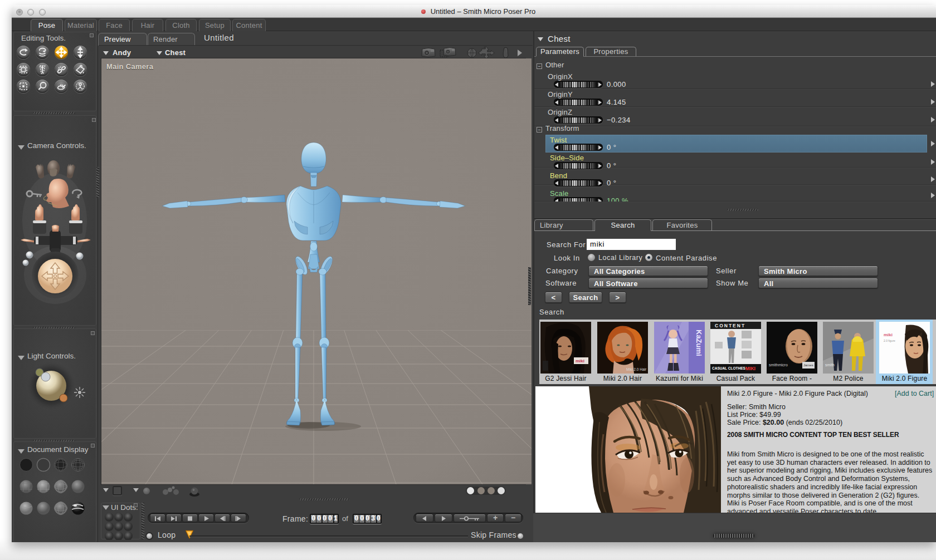 Image resolution: width=936 pixels, height=560 pixels. What do you see at coordinates (730, 326) in the screenshot?
I see `svg-text: CONTENT` at bounding box center [730, 326].